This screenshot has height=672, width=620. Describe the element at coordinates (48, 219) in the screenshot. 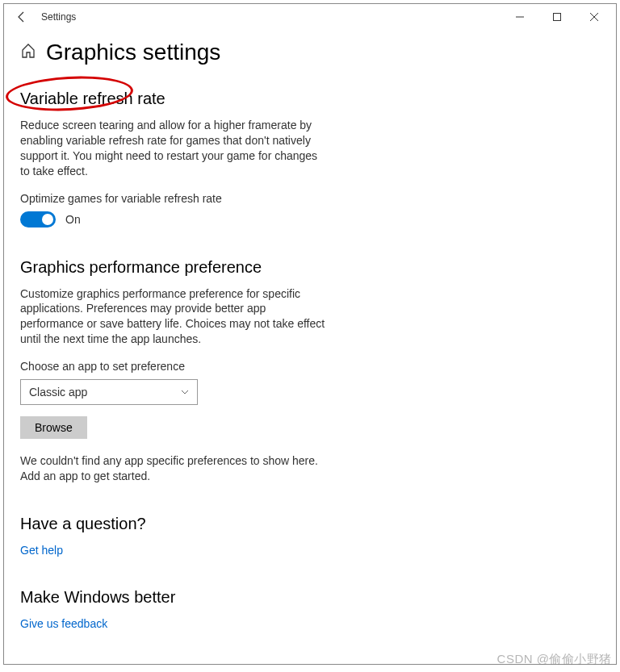

I see `toggle-thumb` at that location.